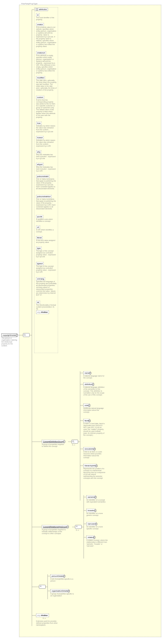  What do you see at coordinates (55, 532) in the screenshot?
I see `concept-relationships-group-doc: A group of properties required to indica…` at bounding box center [55, 532].